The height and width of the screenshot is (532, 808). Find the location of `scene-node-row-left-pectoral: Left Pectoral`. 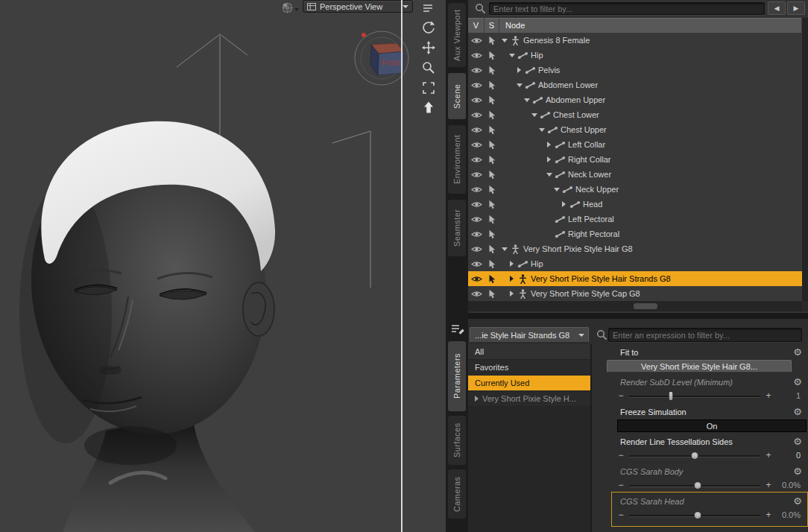

scene-node-row-left-pectoral: Left Pectoral is located at coordinates (635, 219).